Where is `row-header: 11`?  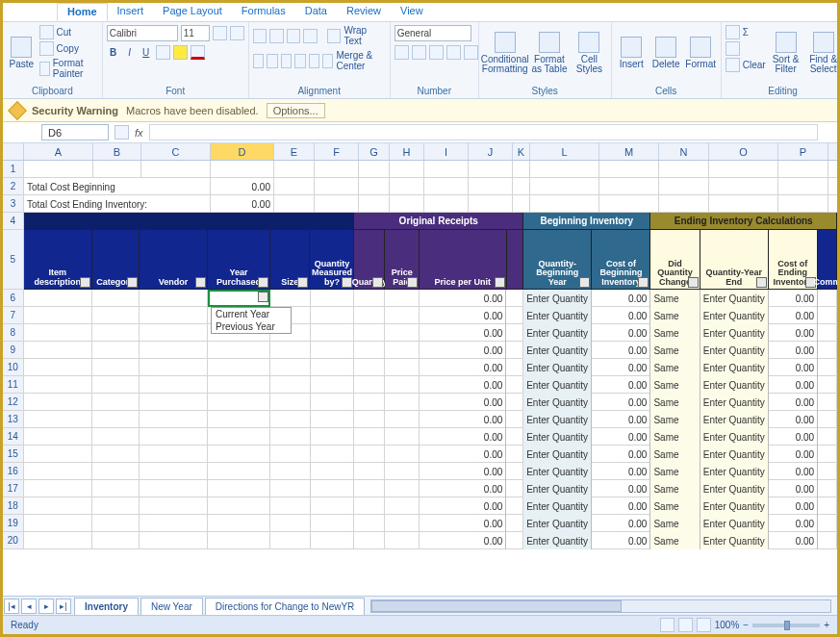
row-header: 11 is located at coordinates (13, 385).